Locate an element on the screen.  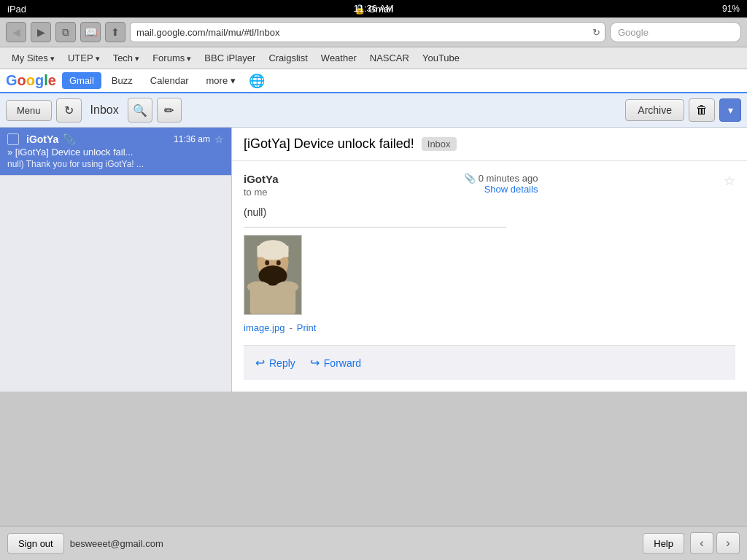
menu-button: Menu is located at coordinates (29, 111).